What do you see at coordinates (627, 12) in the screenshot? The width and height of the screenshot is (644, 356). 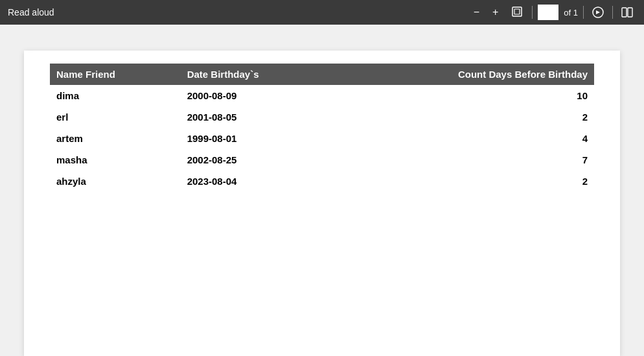 I see `split-view-button` at bounding box center [627, 12].